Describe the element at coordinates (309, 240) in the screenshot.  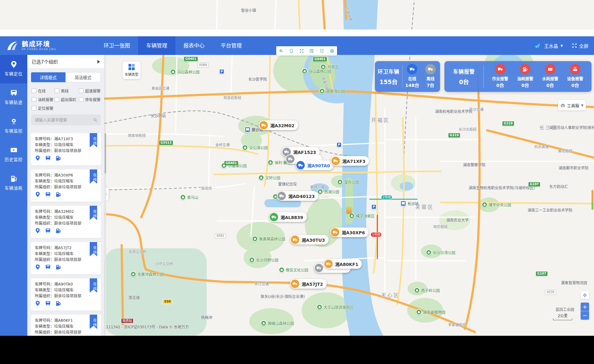
I see `vehicle-marker: 湘A30TU3` at that location.